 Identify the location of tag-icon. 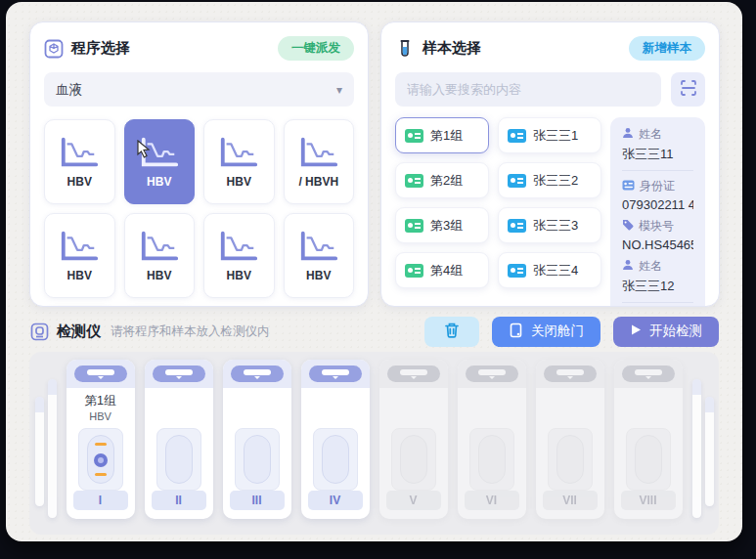
(628, 227).